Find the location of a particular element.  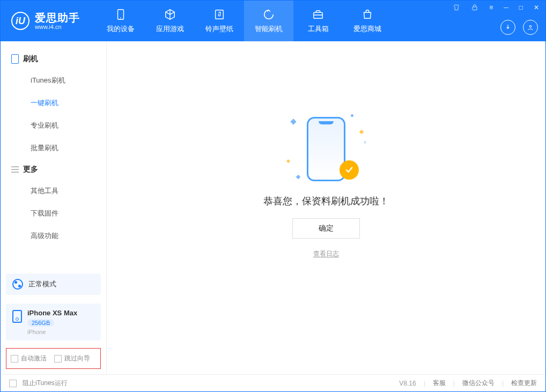

success-illustration is located at coordinates (326, 149).